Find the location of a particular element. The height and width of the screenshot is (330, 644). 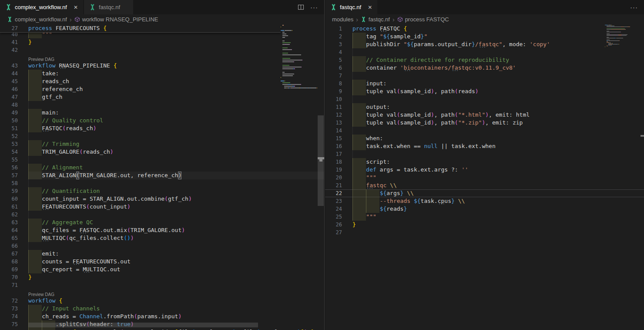

code-line: 25 """ is located at coordinates (485, 217).